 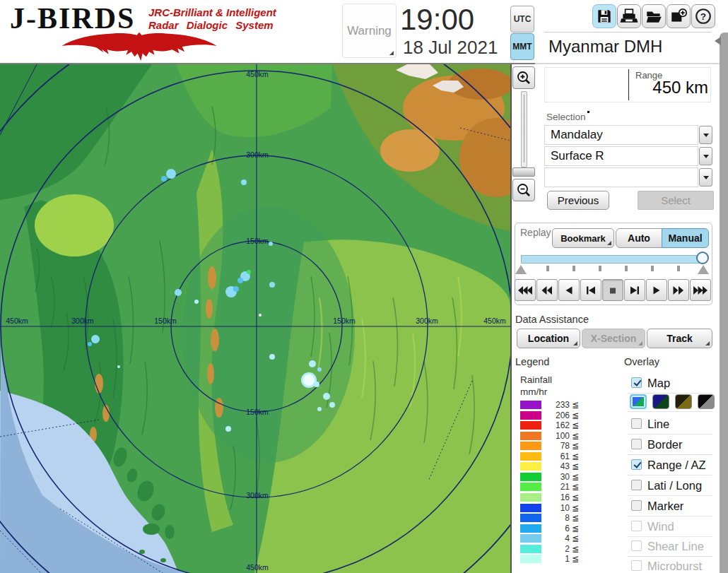 I want to click on timezone-button-mmt: MMT, so click(x=522, y=47).